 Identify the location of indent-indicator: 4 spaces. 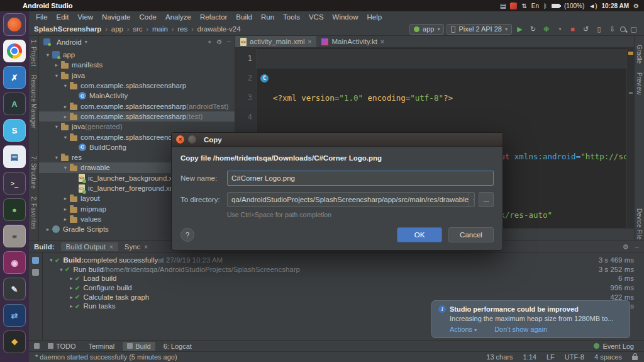
(608, 357).